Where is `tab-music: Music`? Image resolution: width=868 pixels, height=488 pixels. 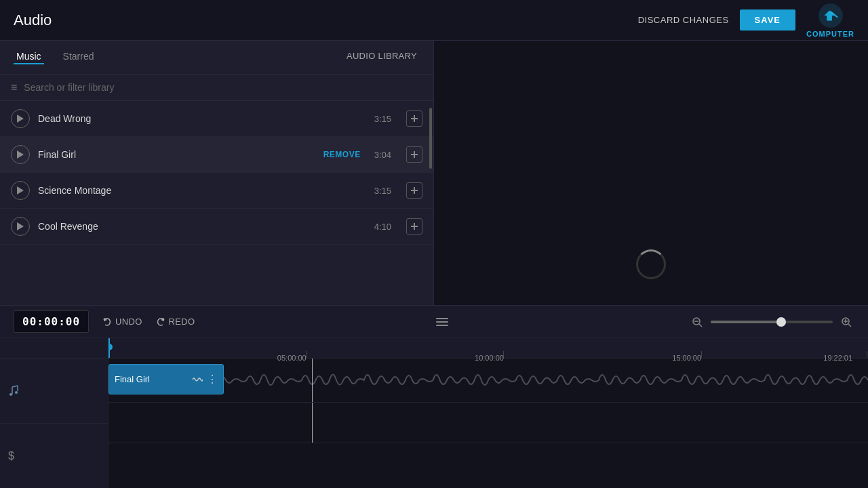 tab-music: Music is located at coordinates (28, 58).